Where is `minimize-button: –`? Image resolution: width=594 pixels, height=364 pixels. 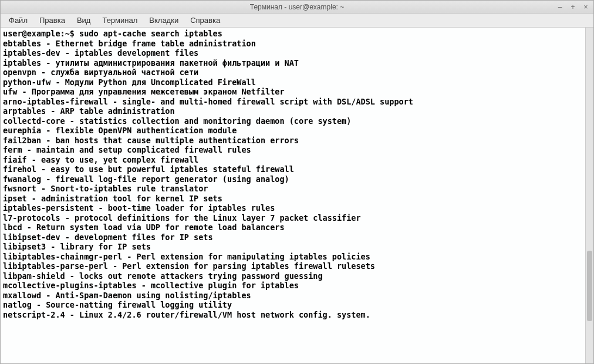 minimize-button: – is located at coordinates (560, 7).